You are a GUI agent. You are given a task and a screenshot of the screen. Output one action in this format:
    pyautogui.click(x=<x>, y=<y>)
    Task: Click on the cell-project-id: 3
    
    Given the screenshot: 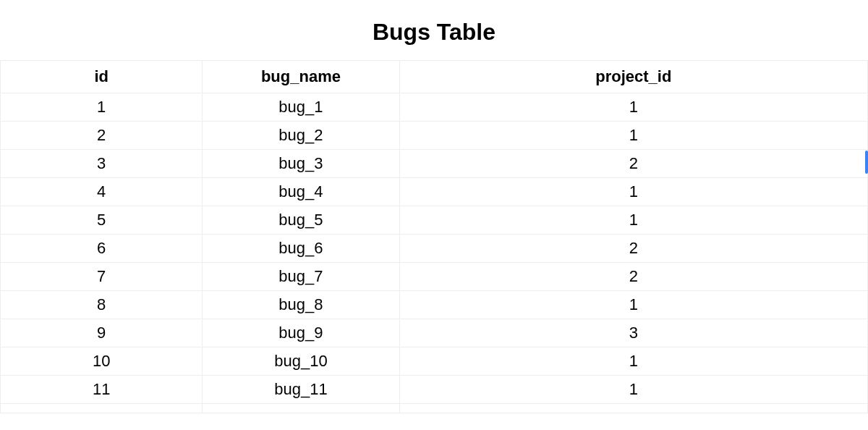 What is the action you would take?
    pyautogui.click(x=634, y=333)
    